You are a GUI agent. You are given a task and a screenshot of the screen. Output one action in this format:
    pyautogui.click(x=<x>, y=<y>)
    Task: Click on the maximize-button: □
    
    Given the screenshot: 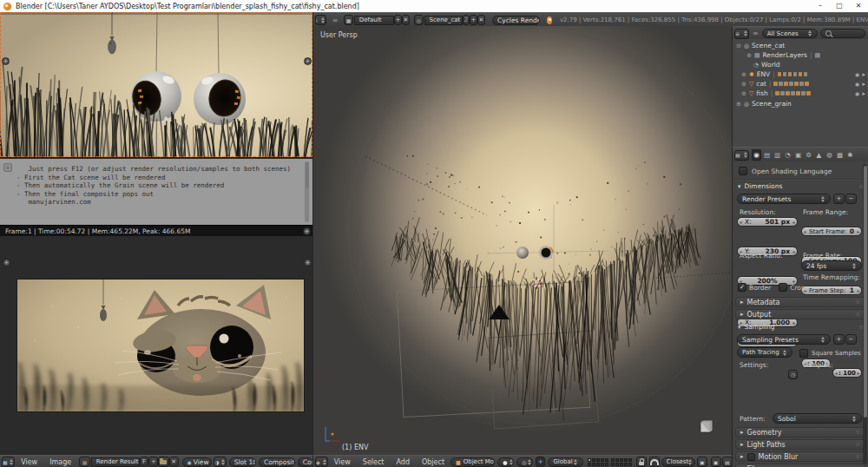 What is the action you would take?
    pyautogui.click(x=839, y=6)
    